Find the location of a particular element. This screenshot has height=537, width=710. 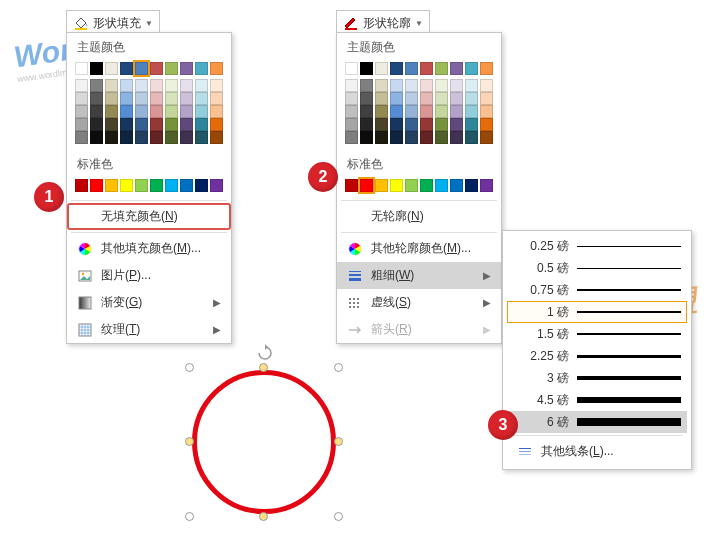

weight-option: 0.75 磅 is located at coordinates (597, 290).